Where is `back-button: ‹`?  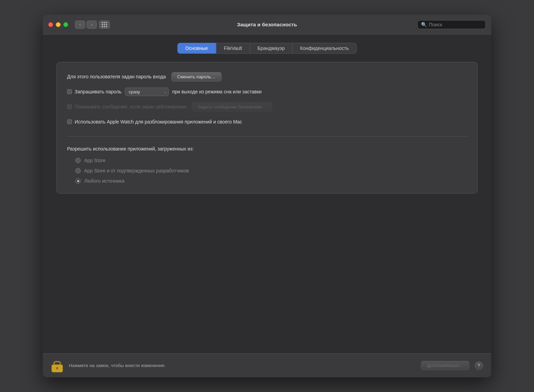
back-button: ‹ is located at coordinates (80, 25).